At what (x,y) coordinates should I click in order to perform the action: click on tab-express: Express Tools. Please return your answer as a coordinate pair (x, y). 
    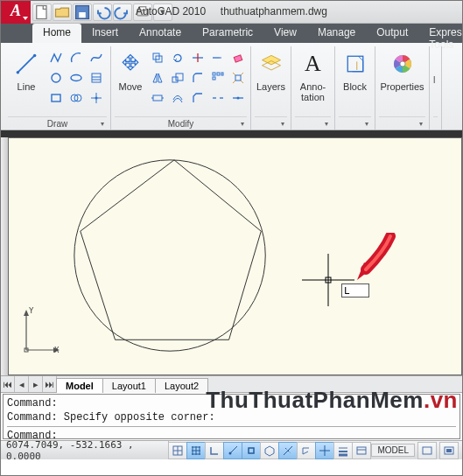
    Looking at the image, I should click on (441, 33).